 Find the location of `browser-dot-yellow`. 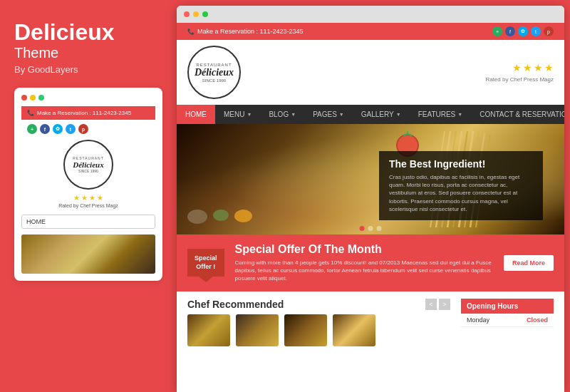

browser-dot-yellow is located at coordinates (196, 14).